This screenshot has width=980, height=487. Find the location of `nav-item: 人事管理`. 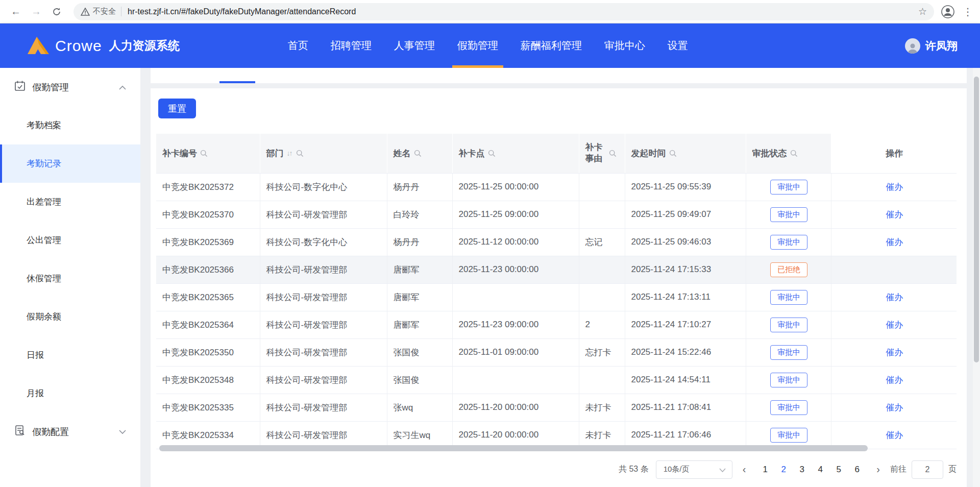

nav-item: 人事管理 is located at coordinates (414, 46).